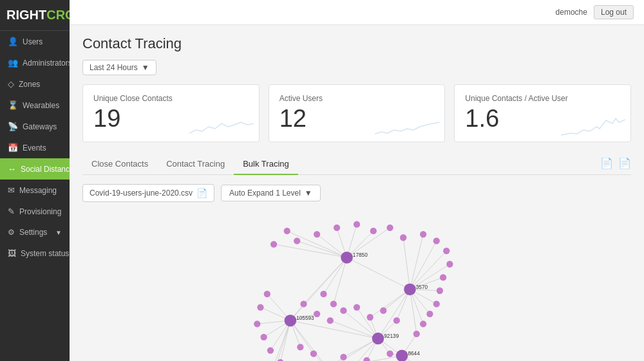 This screenshot has height=361, width=644. What do you see at coordinates (392, 336) in the screenshot?
I see `svg-text: 92139` at bounding box center [392, 336].